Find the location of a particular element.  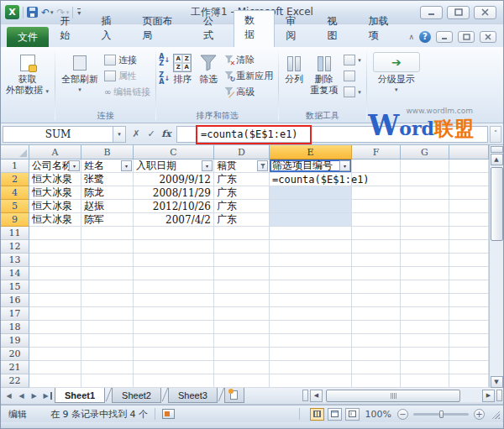

sheet-tab-sheet1: Sheet1 is located at coordinates (80, 395).